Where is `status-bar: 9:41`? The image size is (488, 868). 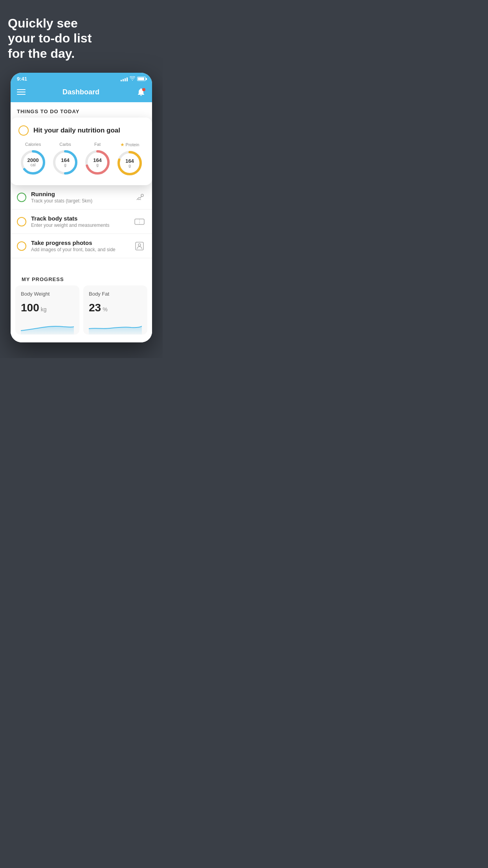
status-bar: 9:41 is located at coordinates (81, 78).